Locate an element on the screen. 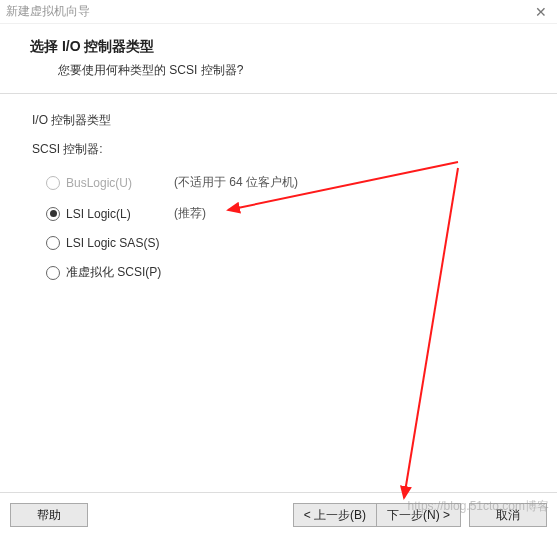 The height and width of the screenshot is (537, 557). subgroup-label: SCSI 控制器: is located at coordinates (278, 150).